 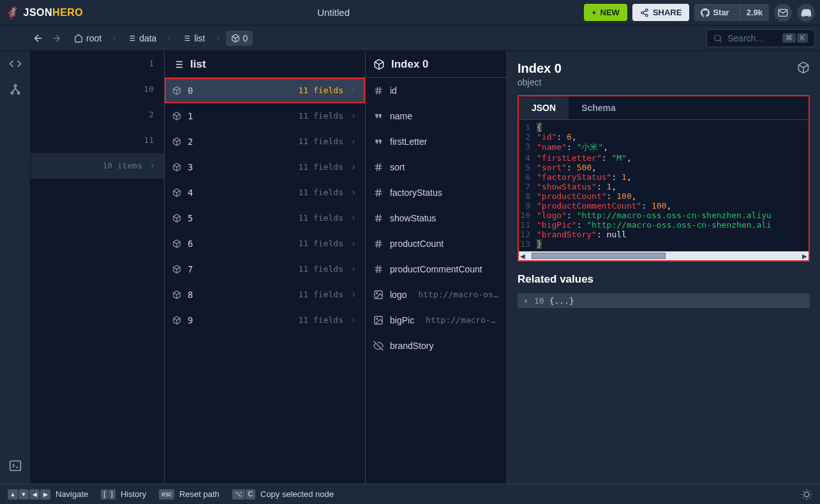 I want to click on footer-copy: ⌥ C Copy selected node, so click(x=283, y=494).